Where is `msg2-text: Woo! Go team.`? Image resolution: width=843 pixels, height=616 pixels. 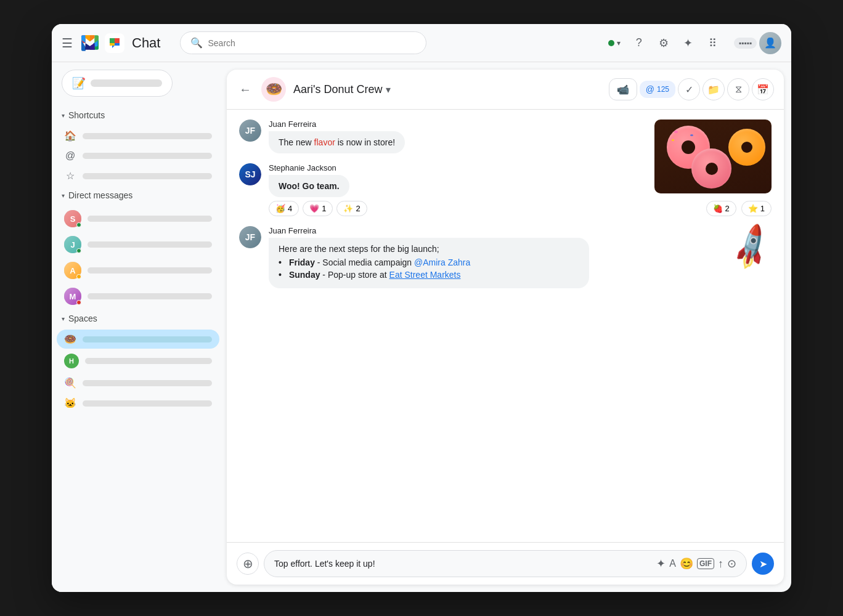
msg2-text: Woo! Go team. is located at coordinates (309, 186).